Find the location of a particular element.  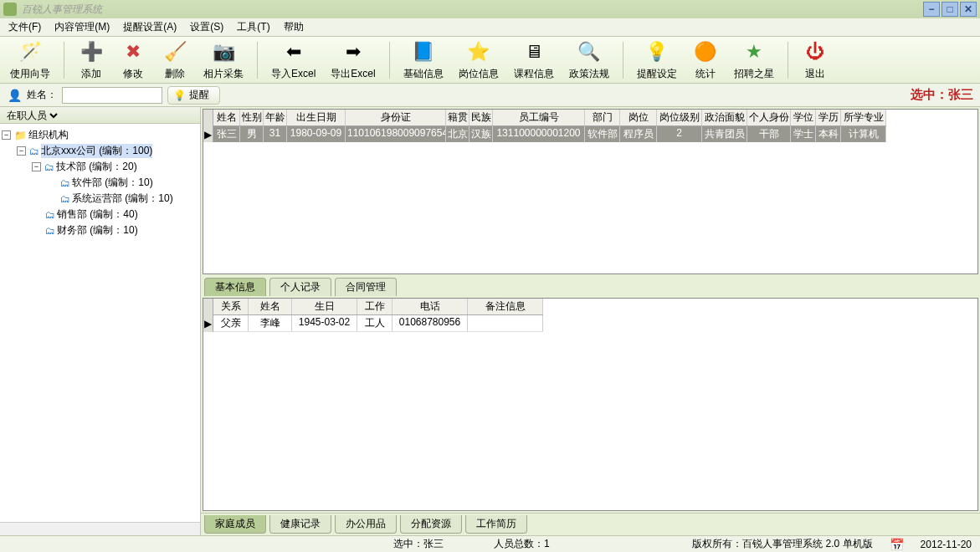

maximize-button: □ is located at coordinates (950, 9).